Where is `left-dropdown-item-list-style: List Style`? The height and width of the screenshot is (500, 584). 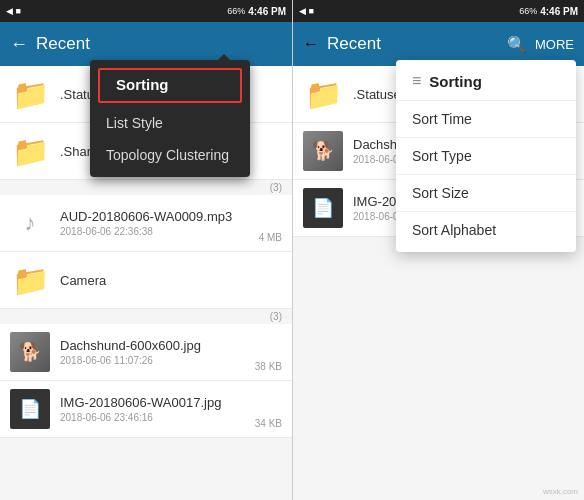 left-dropdown-item-list-style: List Style is located at coordinates (170, 123).